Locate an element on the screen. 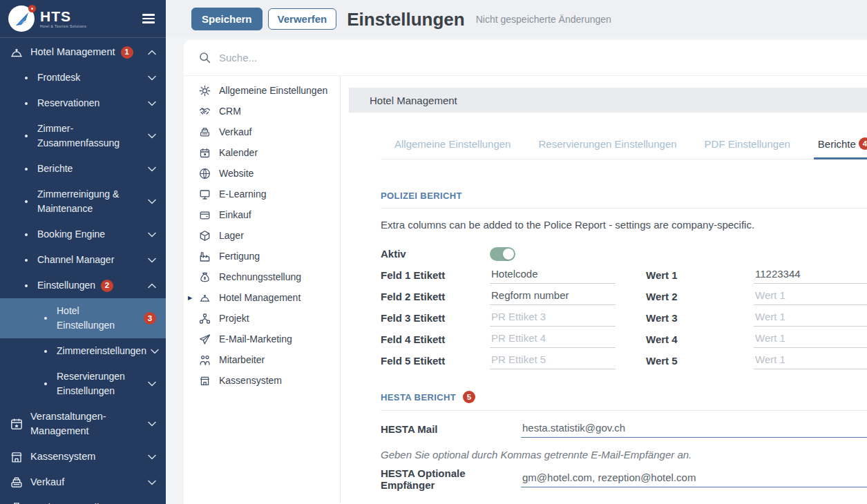  settings-menu-item-lager: Lager is located at coordinates (262, 235).